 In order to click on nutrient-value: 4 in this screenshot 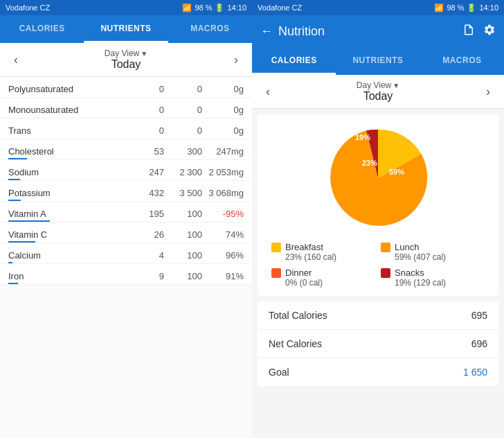, I will do `click(145, 255)`.